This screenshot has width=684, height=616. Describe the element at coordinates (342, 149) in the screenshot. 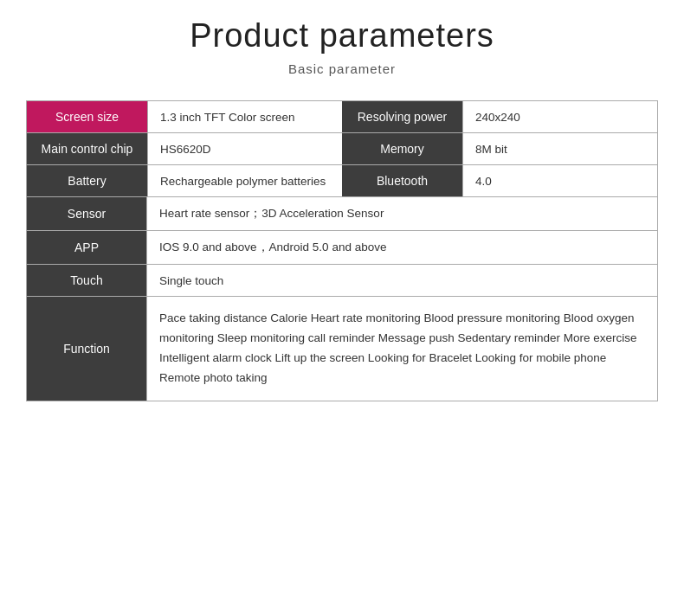

I see `table-row: Main control chipHS6620DMemory8M bit` at that location.